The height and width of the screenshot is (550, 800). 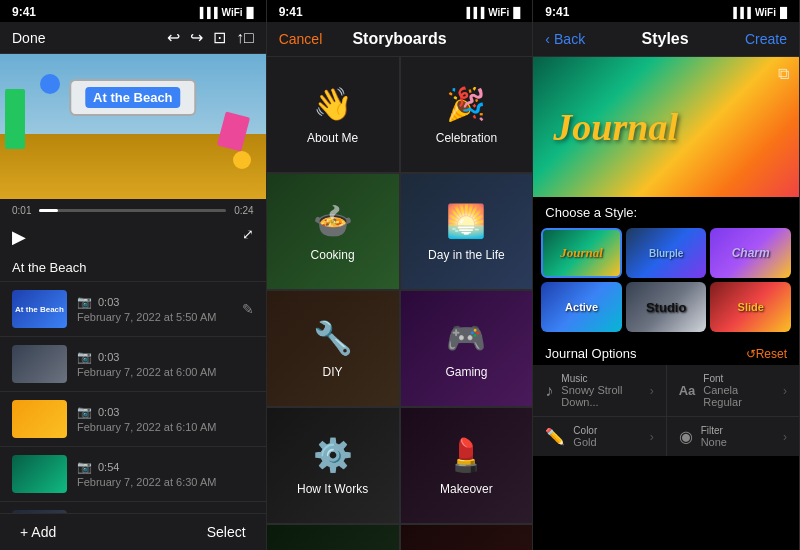 What do you see at coordinates (467, 114) in the screenshot?
I see `storyboard-item-celebration: 🎉 Celebration` at bounding box center [467, 114].